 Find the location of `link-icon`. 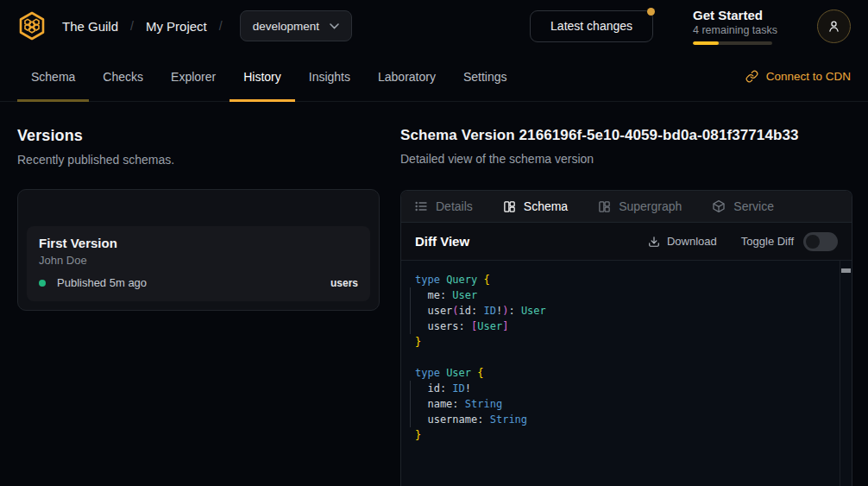

link-icon is located at coordinates (752, 76).